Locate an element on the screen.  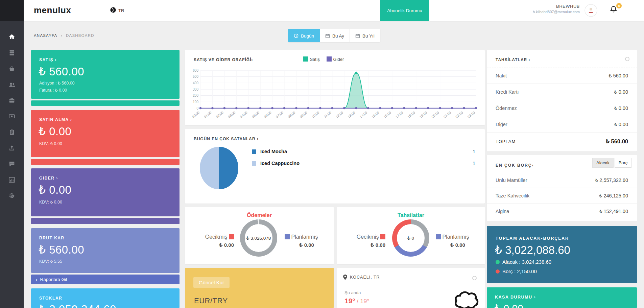
svg-text: 19:00 is located at coordinates (423, 115).